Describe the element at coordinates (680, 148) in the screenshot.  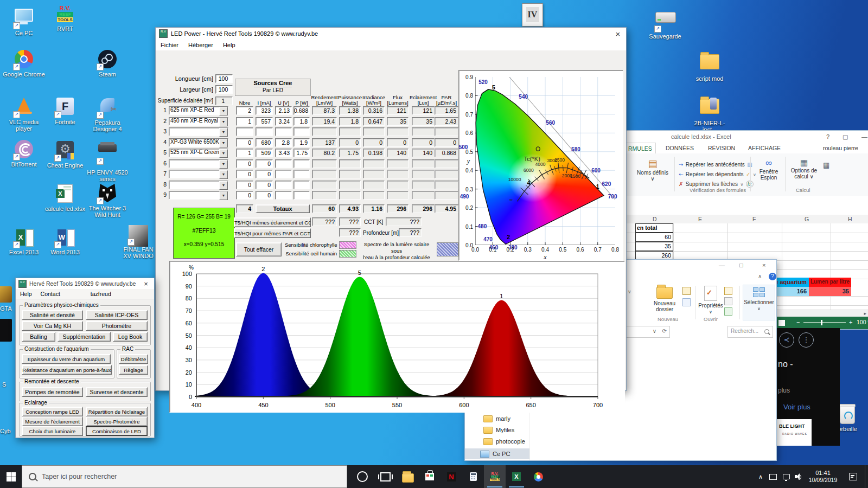
I see `excel-tab-donnees: DONNÉES` at that location.